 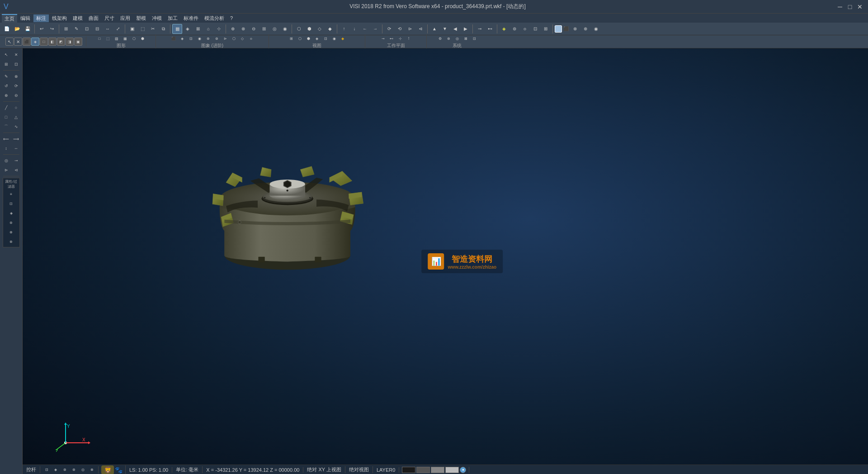 What do you see at coordinates (16, 108) in the screenshot?
I see `lt-btn-12: ○` at bounding box center [16, 108].